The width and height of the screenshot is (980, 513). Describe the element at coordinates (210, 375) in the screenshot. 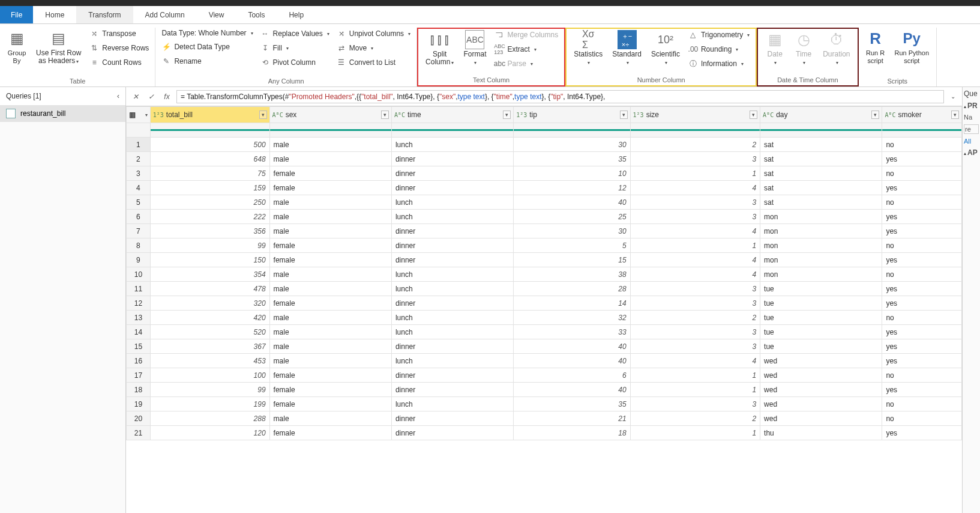

I see `cell: 100` at that location.